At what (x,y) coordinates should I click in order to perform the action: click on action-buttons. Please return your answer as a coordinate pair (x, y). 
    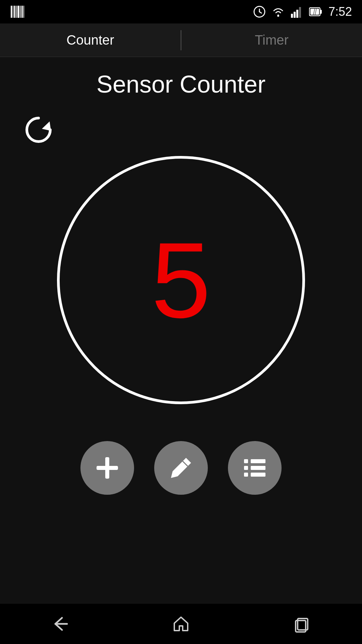
    Looking at the image, I should click on (181, 468).